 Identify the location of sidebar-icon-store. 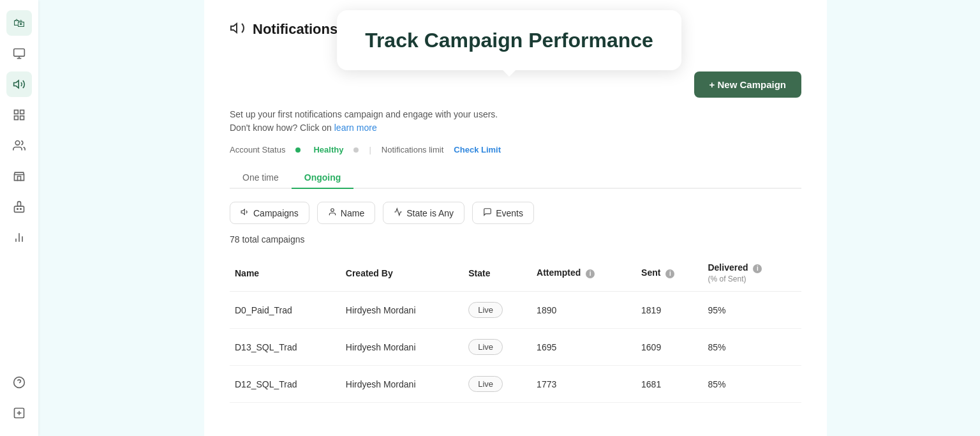
(19, 176).